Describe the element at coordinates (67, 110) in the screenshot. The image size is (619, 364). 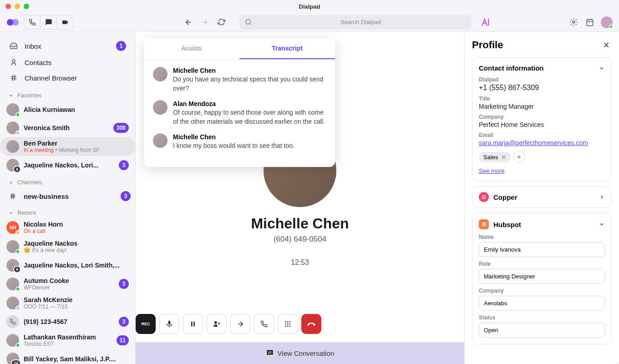
I see `favorite-contact: Alicia Kurniawan` at that location.